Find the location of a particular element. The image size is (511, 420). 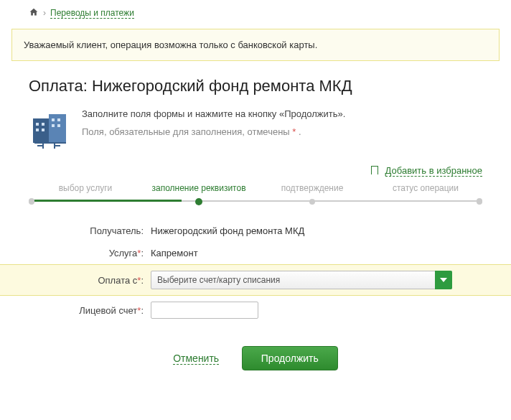

step-confirmation: подтверждение is located at coordinates (312, 194).